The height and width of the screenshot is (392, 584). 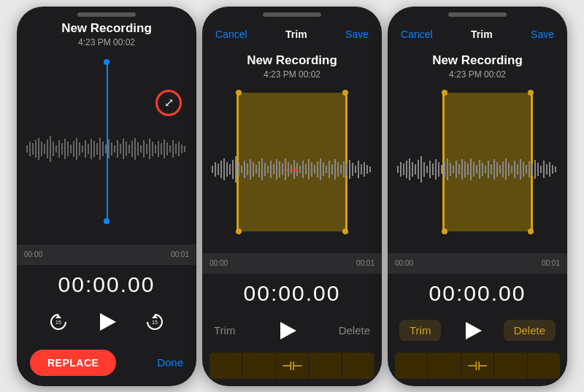 What do you see at coordinates (155, 322) in the screenshot?
I see `skip-forward-button-1: 15` at bounding box center [155, 322].